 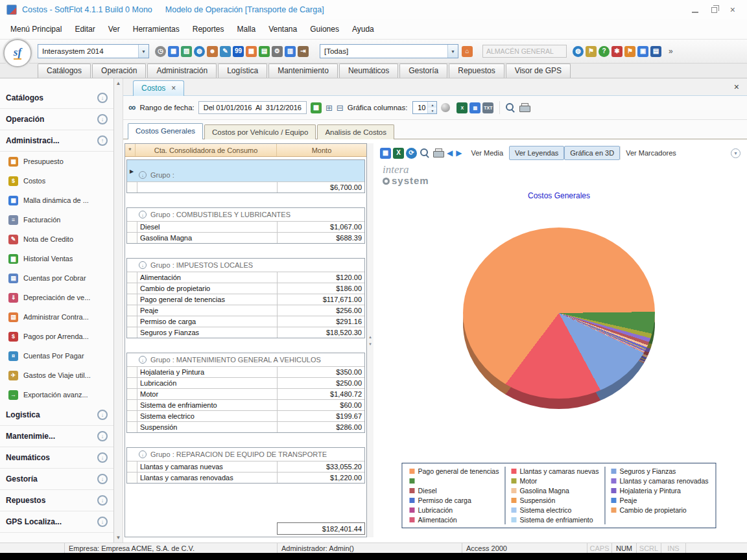 I want to click on columns-spinner: 10 ▲ ▼, so click(x=425, y=108).